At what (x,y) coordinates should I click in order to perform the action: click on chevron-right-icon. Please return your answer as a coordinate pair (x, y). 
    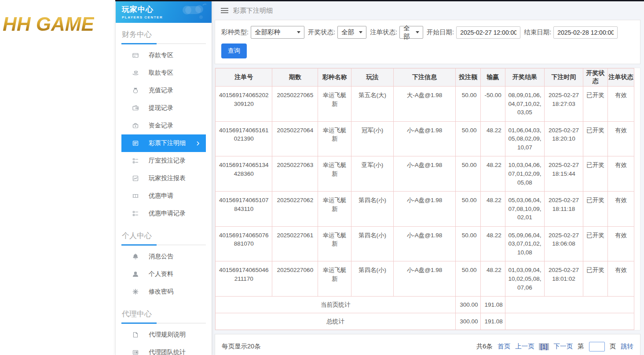
    Looking at the image, I should click on (198, 143).